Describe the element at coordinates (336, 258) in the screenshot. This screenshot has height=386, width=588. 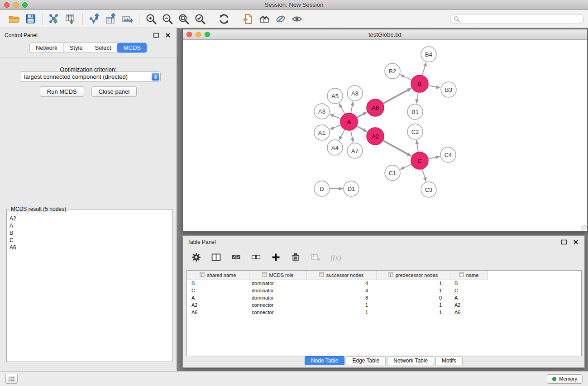
I see `function-builder-button: f(x)` at that location.